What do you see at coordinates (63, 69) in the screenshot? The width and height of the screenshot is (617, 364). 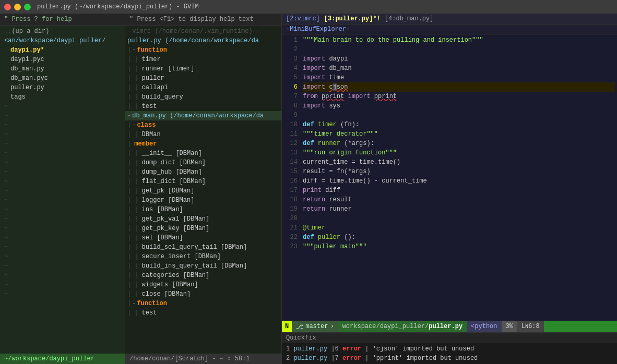 I see `sidebar-item-db-man-py: db_man.py` at bounding box center [63, 69].